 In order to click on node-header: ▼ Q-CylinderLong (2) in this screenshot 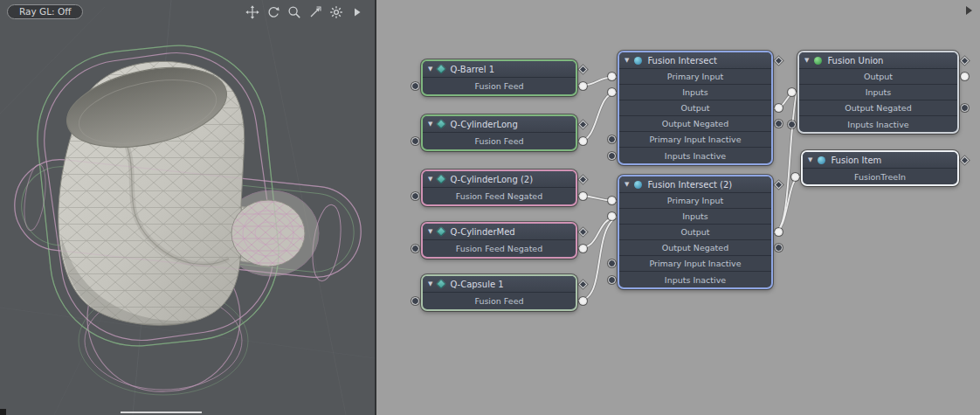, I will do `click(500, 180)`.